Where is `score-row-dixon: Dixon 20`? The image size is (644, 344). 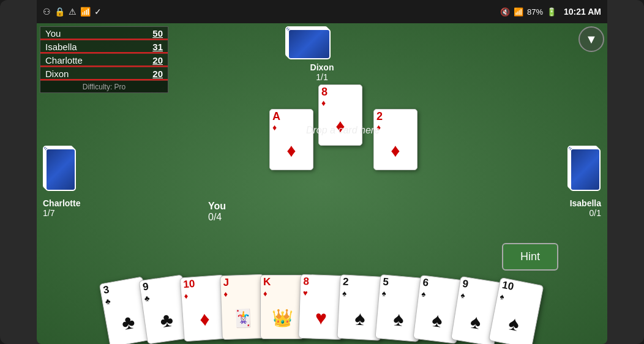
score-row-dixon: Dixon 20 is located at coordinates (104, 74).